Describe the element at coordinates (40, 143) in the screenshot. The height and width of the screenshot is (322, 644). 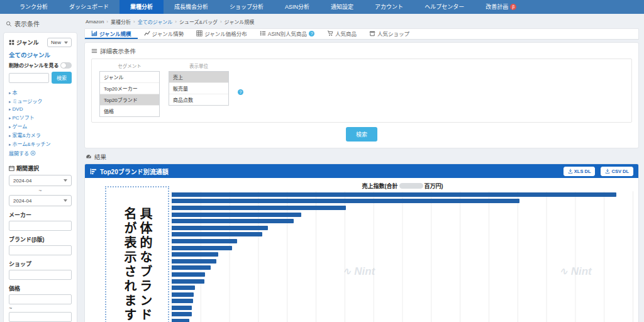
I see `genre-tree-item: ▸ホーム&キッチン` at that location.